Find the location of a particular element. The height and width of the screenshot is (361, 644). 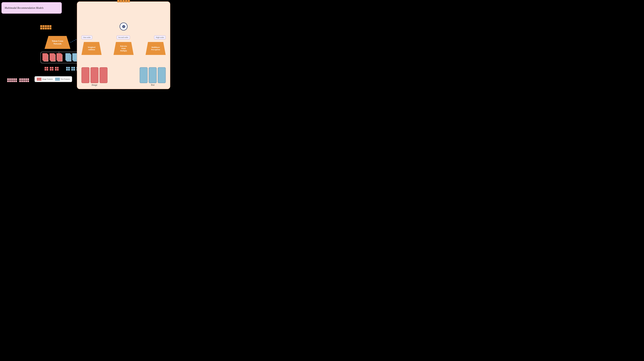

op-weighted-addition: Weighted Addition is located at coordinates (92, 49).